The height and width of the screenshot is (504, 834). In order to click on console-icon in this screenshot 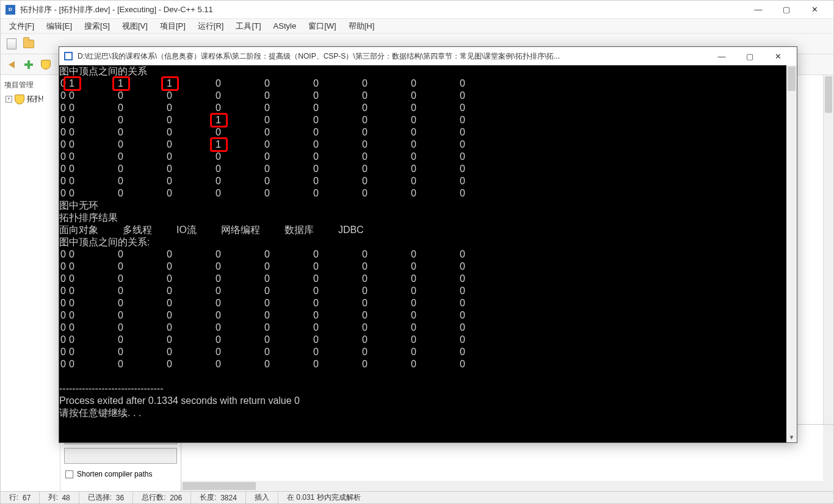, I will do `click(68, 56)`.